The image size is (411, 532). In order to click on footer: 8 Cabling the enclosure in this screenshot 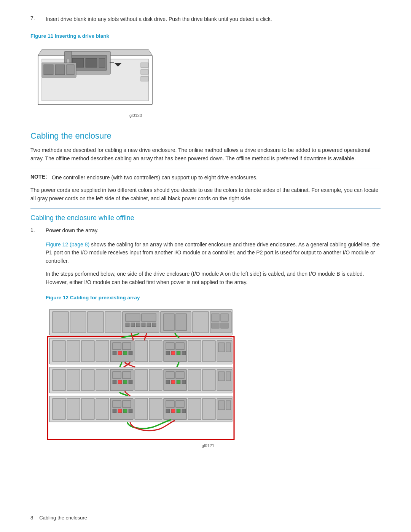, I will do `click(206, 518)`.